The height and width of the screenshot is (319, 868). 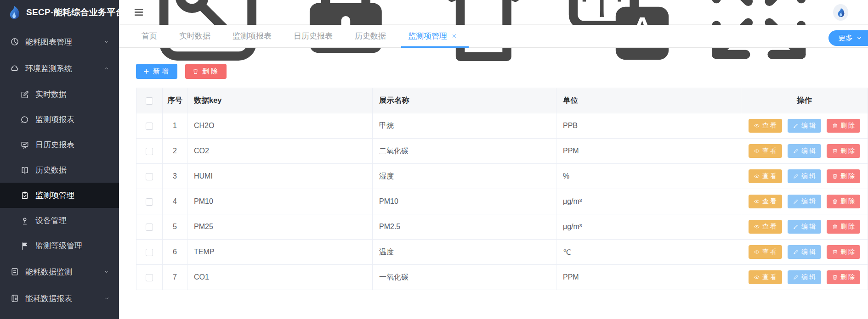 What do you see at coordinates (857, 12) in the screenshot?
I see `caret-down-icon` at bounding box center [857, 12].